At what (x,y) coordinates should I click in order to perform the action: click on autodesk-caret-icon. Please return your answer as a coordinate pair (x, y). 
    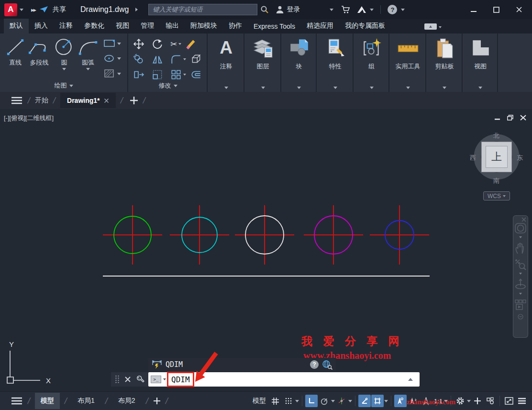
    Looking at the image, I should click on (372, 10).